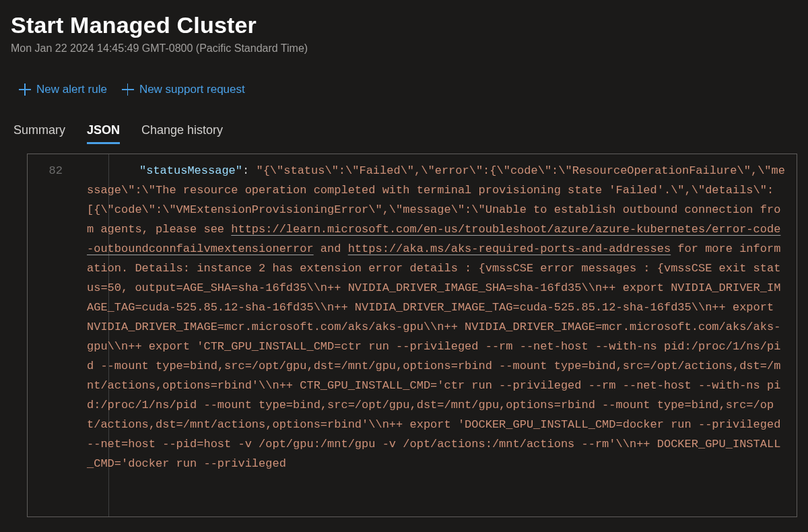 This screenshot has width=808, height=532. What do you see at coordinates (193, 90) in the screenshot?
I see `new-support-request-label: New support request` at bounding box center [193, 90].